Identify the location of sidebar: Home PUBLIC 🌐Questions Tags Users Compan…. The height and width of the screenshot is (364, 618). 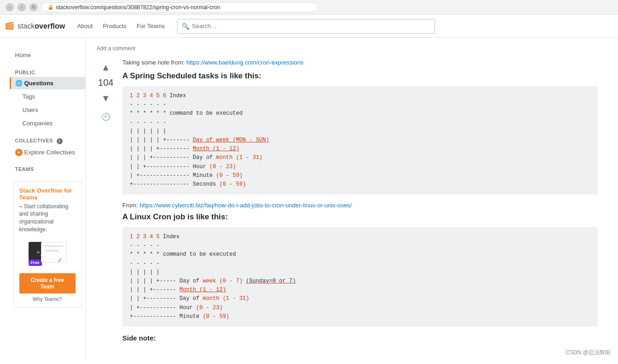
(47, 199).